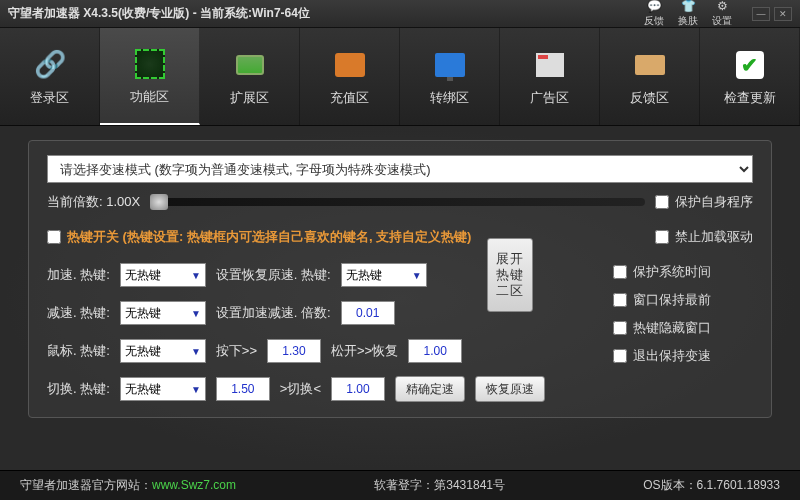  What do you see at coordinates (435, 351) in the screenshot?
I see `release-input` at bounding box center [435, 351].